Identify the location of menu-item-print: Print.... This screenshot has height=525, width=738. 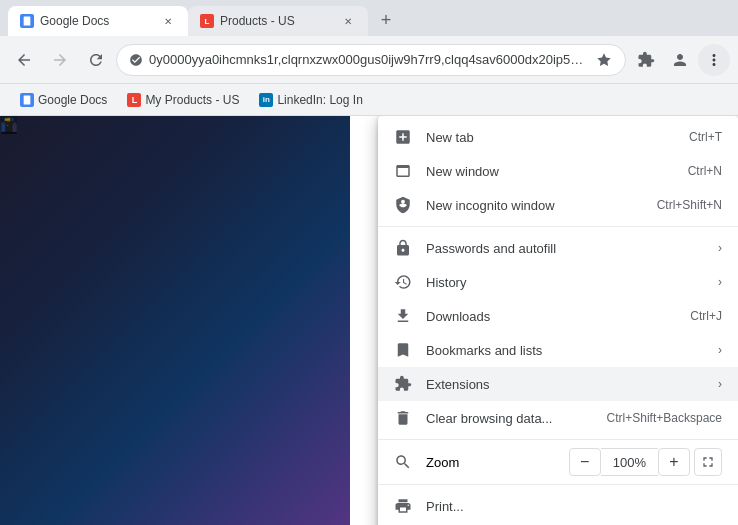
(558, 506).